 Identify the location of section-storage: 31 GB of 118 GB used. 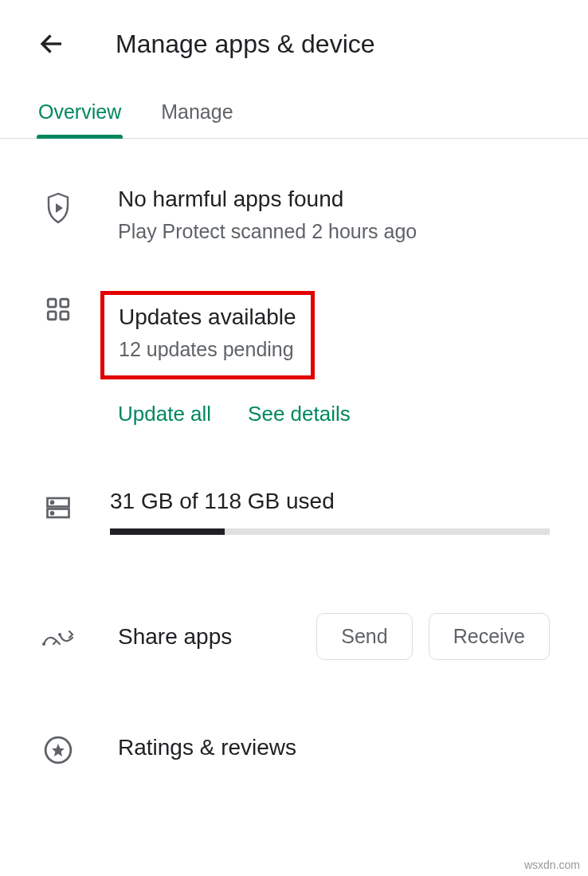
(294, 503).